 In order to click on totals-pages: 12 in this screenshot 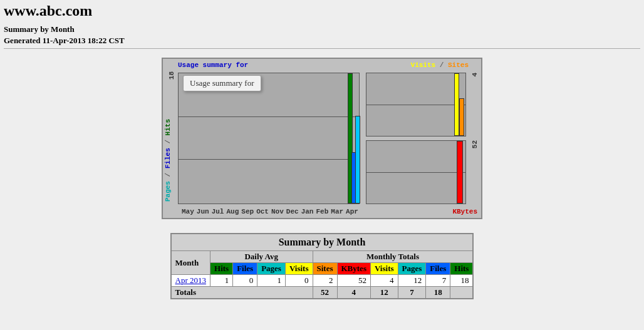, I will do `click(384, 293)`.